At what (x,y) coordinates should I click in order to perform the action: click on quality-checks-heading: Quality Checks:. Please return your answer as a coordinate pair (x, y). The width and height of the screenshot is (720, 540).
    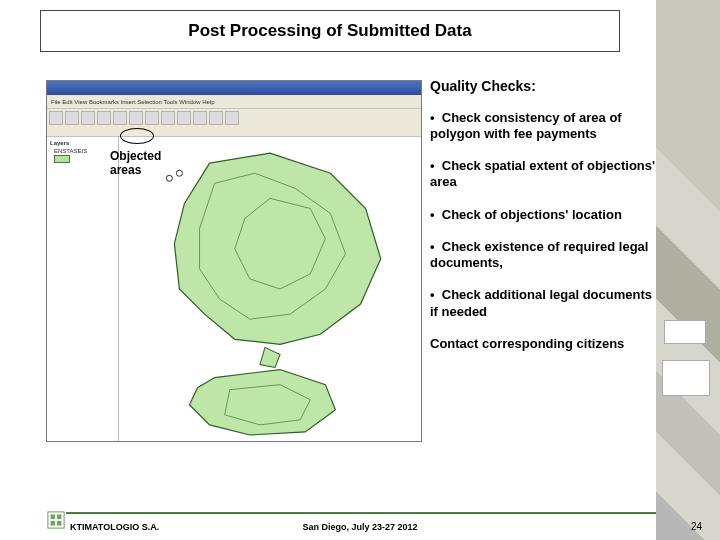
    Looking at the image, I should click on (546, 87).